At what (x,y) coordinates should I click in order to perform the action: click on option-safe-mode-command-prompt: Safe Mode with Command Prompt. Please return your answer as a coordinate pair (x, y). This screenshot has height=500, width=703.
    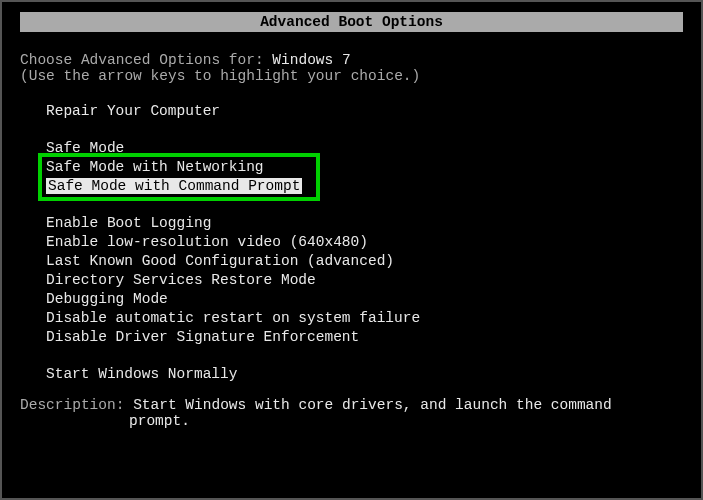
    Looking at the image, I should click on (364, 186).